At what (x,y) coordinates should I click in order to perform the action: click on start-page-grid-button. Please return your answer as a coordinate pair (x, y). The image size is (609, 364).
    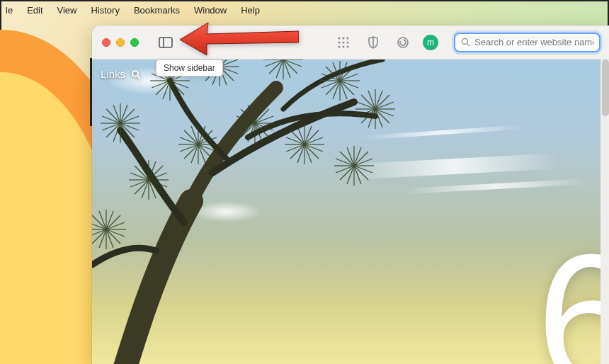
    Looking at the image, I should click on (343, 42).